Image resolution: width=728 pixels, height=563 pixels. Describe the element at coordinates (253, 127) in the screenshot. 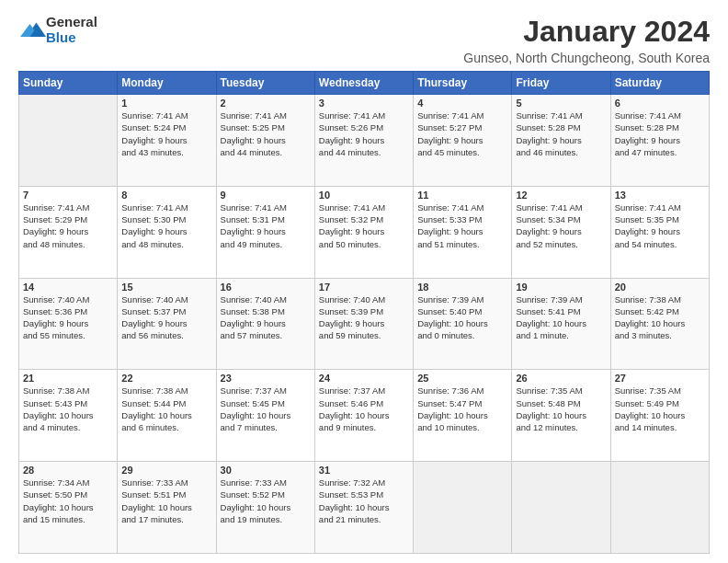

I see `day-info-line: Sunset: 5:25 PM` at that location.